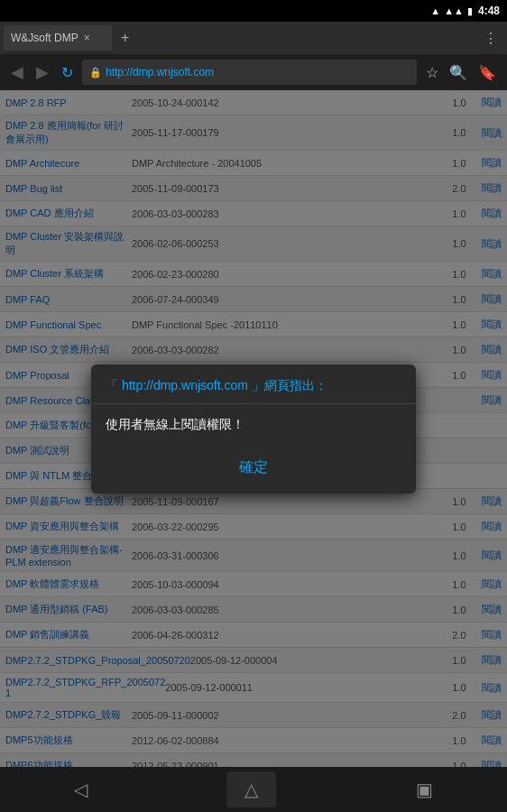  I want to click on status-icons: ▲ ▲▲ ▮, so click(451, 11).